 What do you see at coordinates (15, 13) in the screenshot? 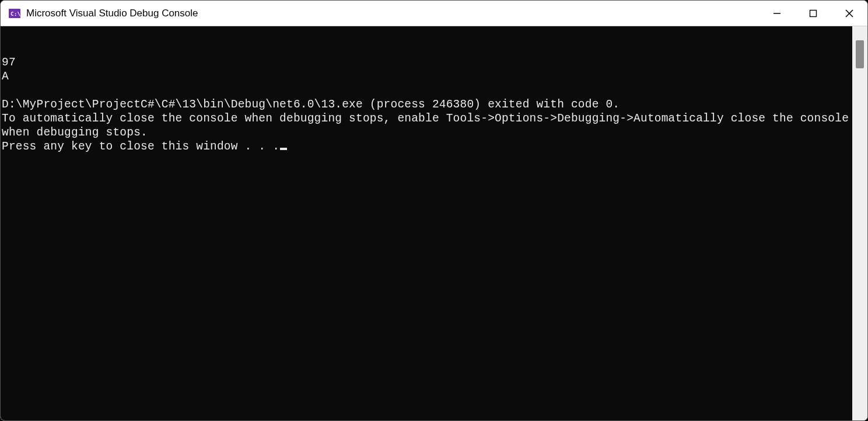
I see `svg-text: C:\` at bounding box center [15, 13].